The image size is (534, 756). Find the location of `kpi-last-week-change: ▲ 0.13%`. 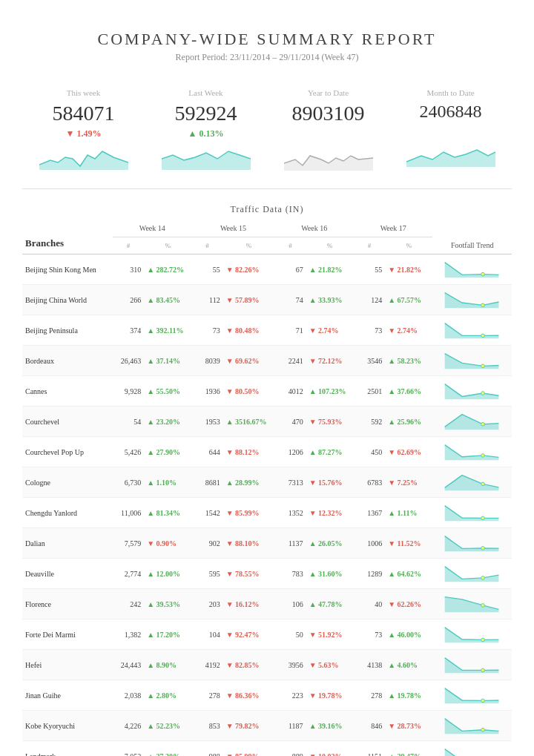

kpi-last-week-change: ▲ 0.13% is located at coordinates (206, 134).